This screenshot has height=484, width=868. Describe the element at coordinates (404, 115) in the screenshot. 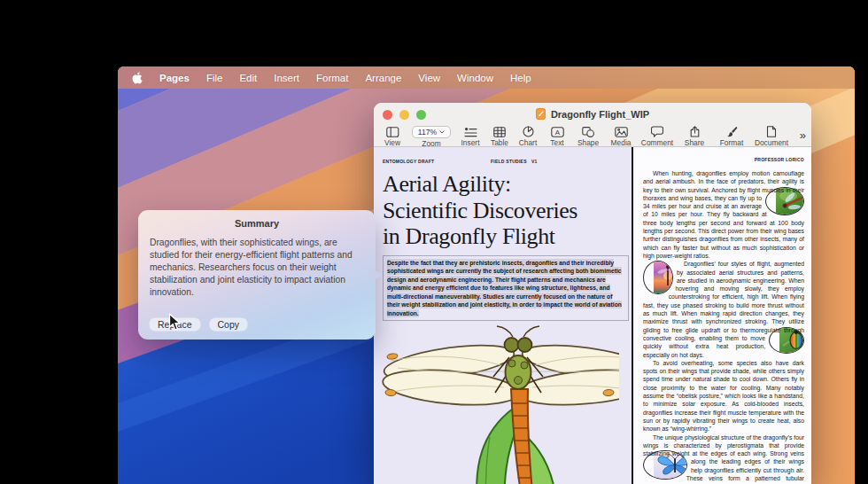

I see `minimize-button` at that location.